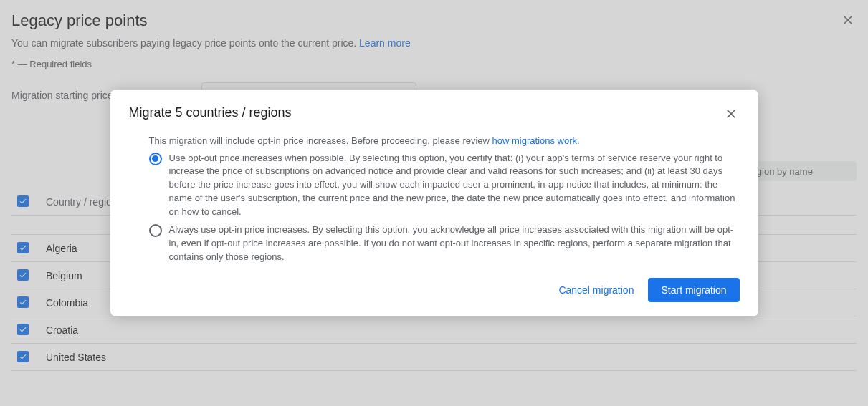 The height and width of the screenshot is (406, 868). What do you see at coordinates (535, 140) in the screenshot?
I see `how-migrations-work-link: how migrations work` at bounding box center [535, 140].